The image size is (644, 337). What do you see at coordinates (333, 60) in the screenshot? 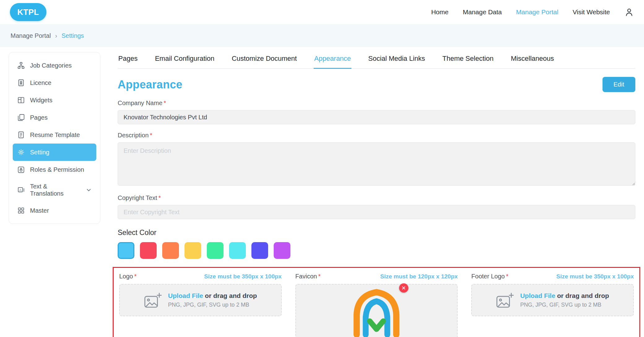
I see `tab-appearance: Appearance` at bounding box center [333, 60].